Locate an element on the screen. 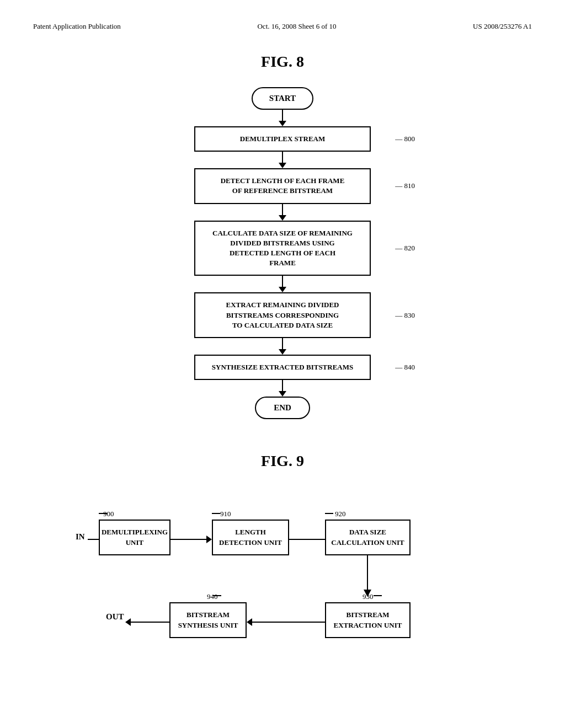 The width and height of the screenshot is (565, 728). block-940-label: 940 is located at coordinates (212, 597).